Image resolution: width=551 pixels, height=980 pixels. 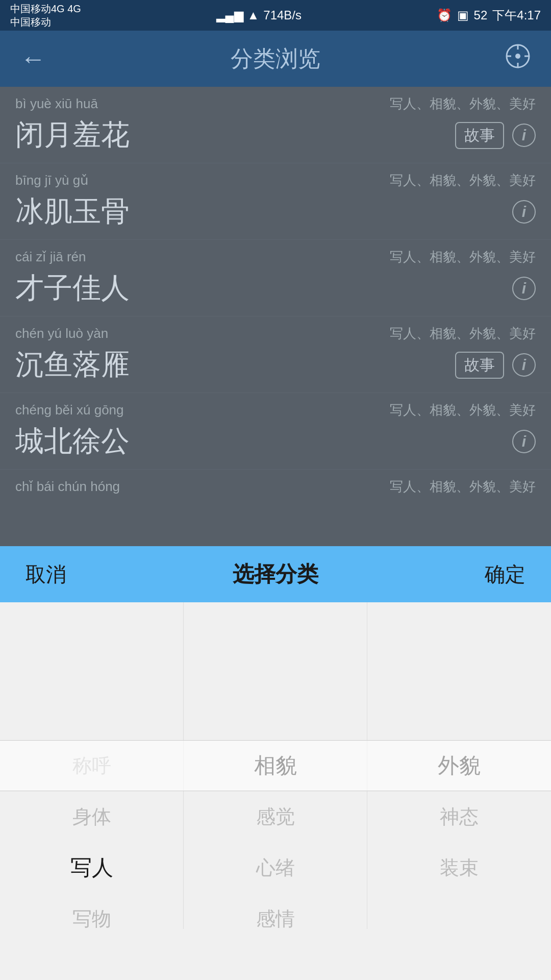 What do you see at coordinates (459, 766) in the screenshot?
I see `picker-column-3: 外貌 神态 装束` at bounding box center [459, 766].